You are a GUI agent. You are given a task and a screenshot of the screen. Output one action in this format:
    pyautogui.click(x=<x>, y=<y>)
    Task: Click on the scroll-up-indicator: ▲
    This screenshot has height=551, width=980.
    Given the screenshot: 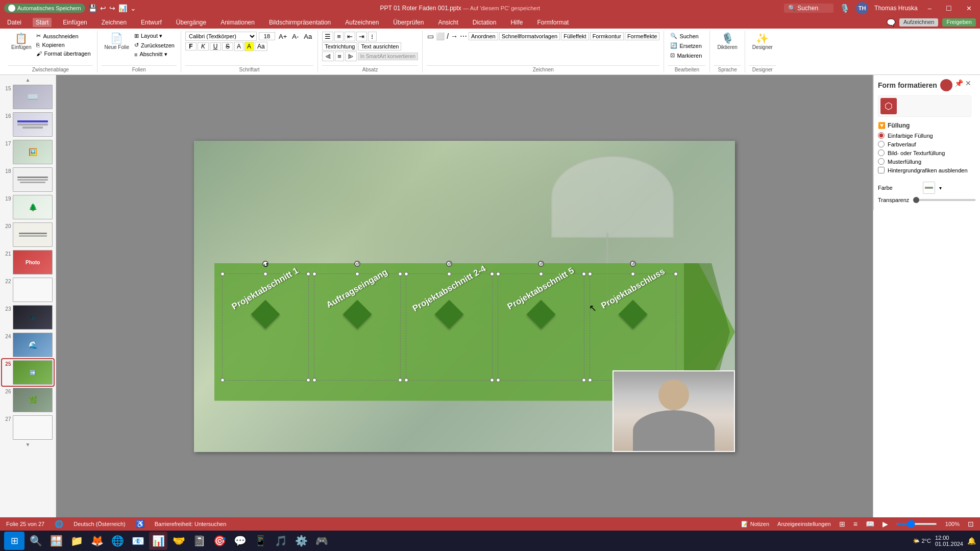 What is the action you would take?
    pyautogui.click(x=464, y=83)
    